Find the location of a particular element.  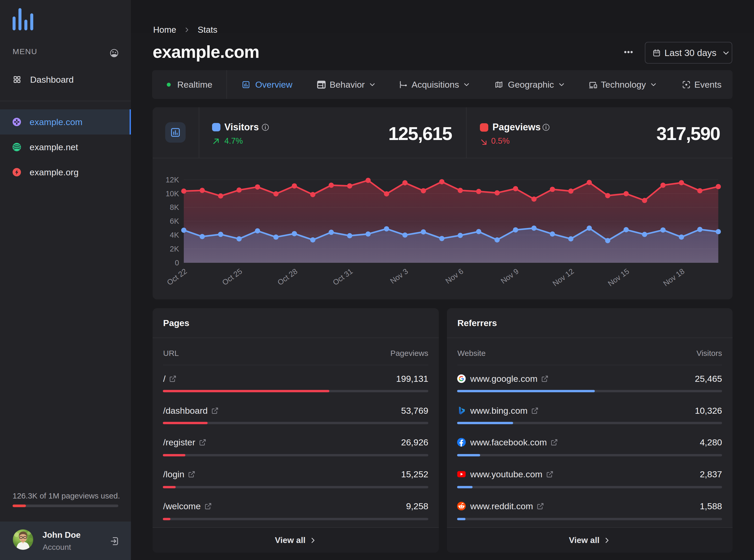

svg-text: Nov 15 is located at coordinates (619, 277).